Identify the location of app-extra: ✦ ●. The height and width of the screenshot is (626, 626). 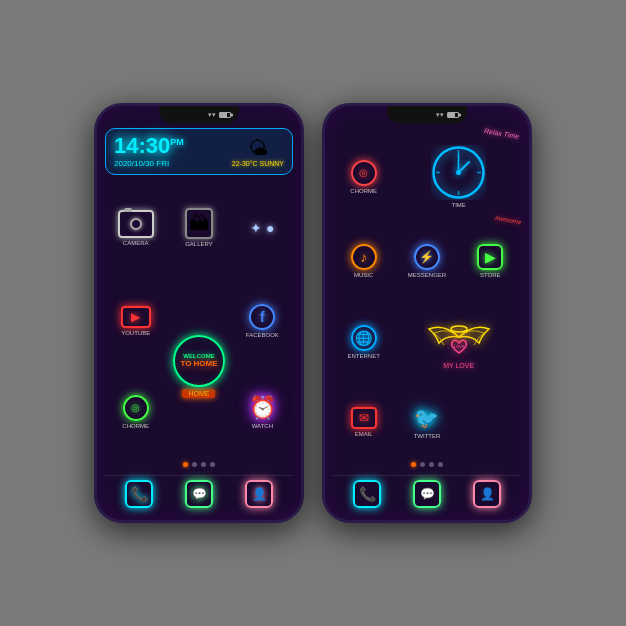
(262, 228).